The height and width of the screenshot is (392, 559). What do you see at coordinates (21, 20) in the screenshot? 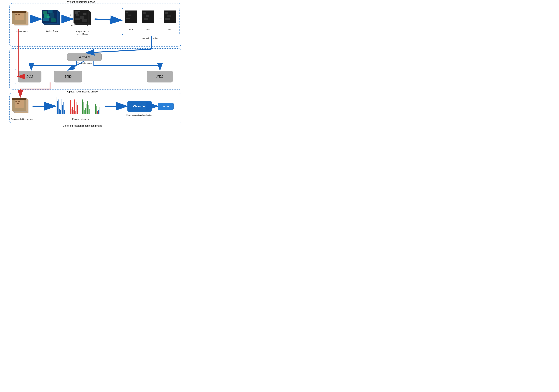
I see `video-frames-group` at bounding box center [21, 20].